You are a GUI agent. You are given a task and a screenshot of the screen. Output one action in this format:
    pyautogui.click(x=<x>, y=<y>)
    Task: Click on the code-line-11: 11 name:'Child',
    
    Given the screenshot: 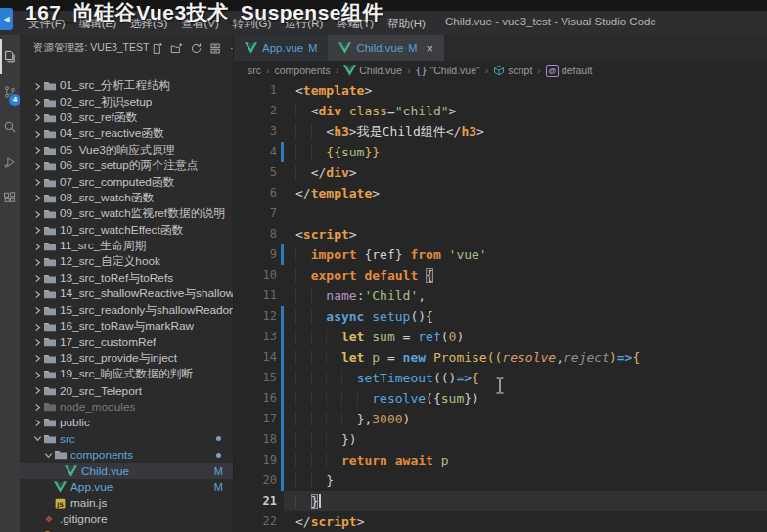 What is the action you would take?
    pyautogui.click(x=501, y=295)
    